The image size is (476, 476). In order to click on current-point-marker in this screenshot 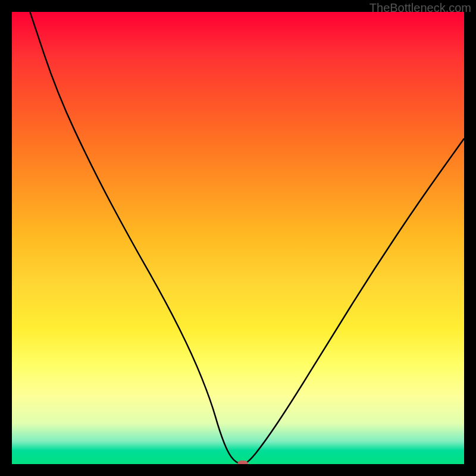, I will do `click(243, 462)`.